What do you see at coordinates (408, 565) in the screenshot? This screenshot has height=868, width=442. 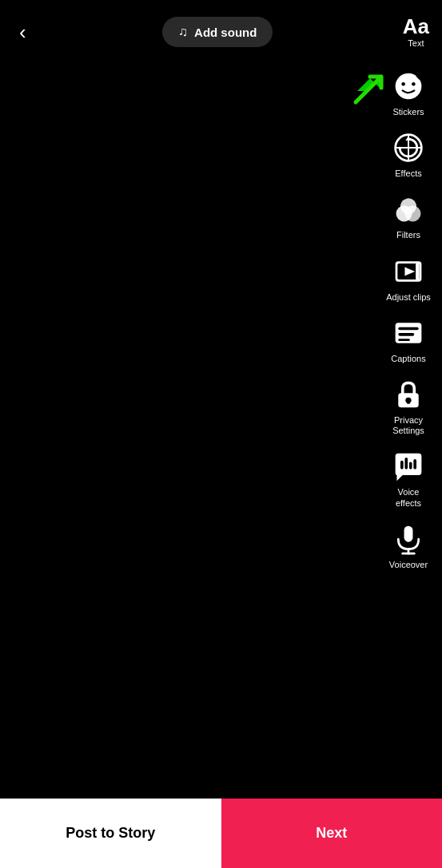 I see `voiceover-label: Voiceover` at bounding box center [408, 565].